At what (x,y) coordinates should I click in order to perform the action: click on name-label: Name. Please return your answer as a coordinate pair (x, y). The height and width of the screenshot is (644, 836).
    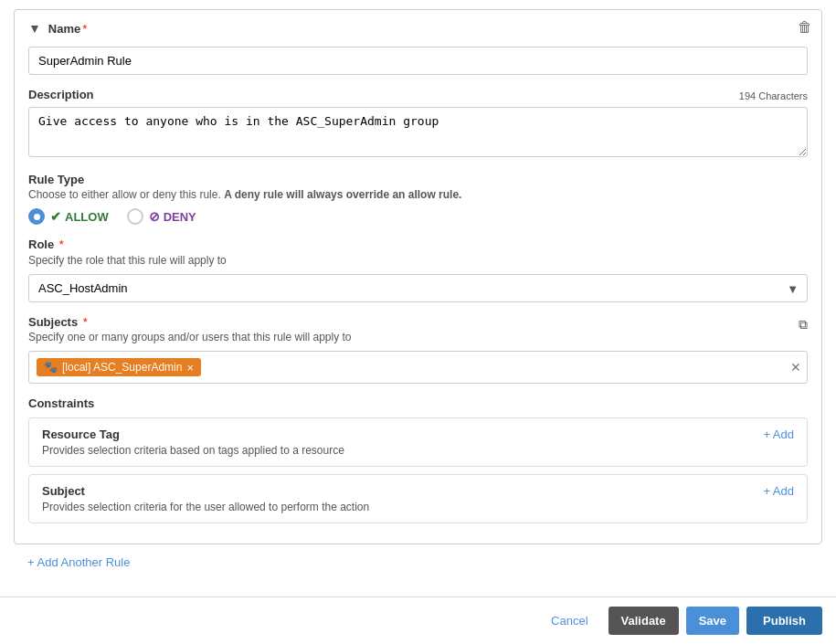
    Looking at the image, I should click on (64, 29).